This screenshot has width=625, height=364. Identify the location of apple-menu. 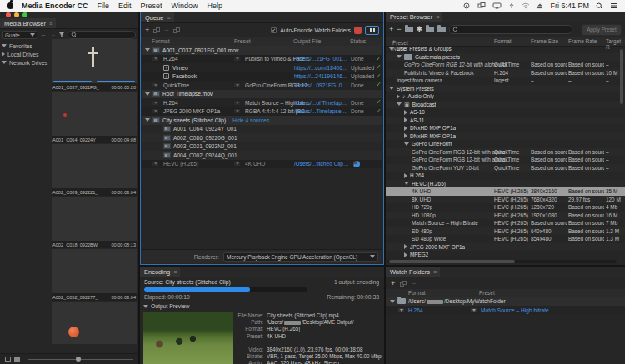
(10, 6).